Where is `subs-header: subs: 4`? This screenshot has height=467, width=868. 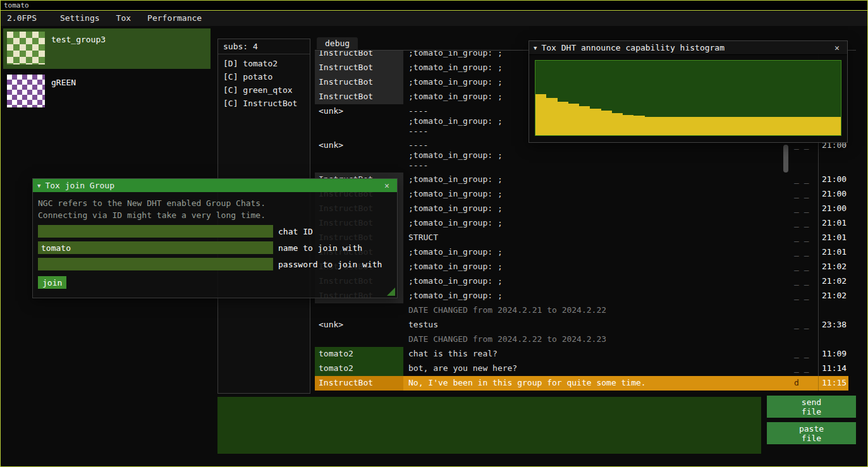
subs-header: subs: 4 is located at coordinates (264, 47).